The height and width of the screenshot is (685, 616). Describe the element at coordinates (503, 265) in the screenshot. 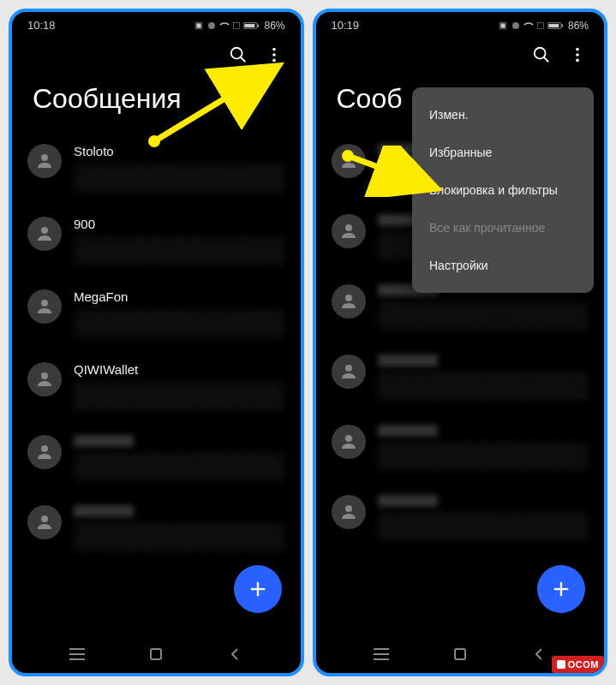

I see `menu-item-settings: Настройки` at that location.